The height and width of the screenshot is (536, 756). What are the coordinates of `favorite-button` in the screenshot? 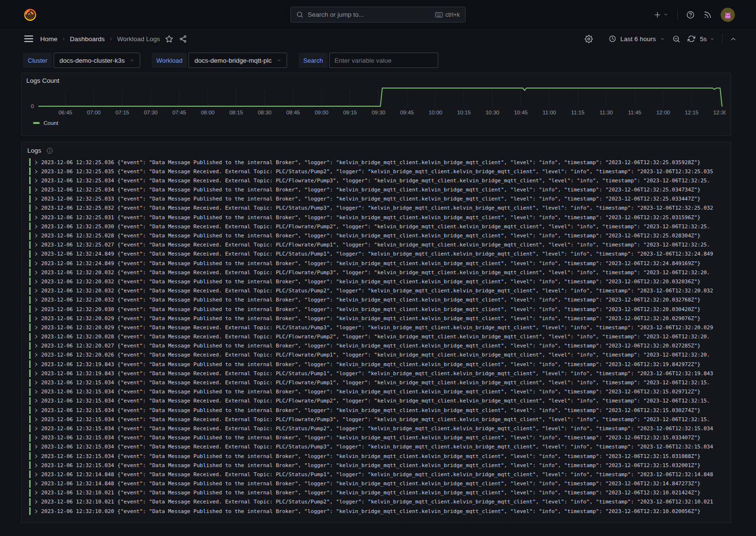 It's located at (169, 39).